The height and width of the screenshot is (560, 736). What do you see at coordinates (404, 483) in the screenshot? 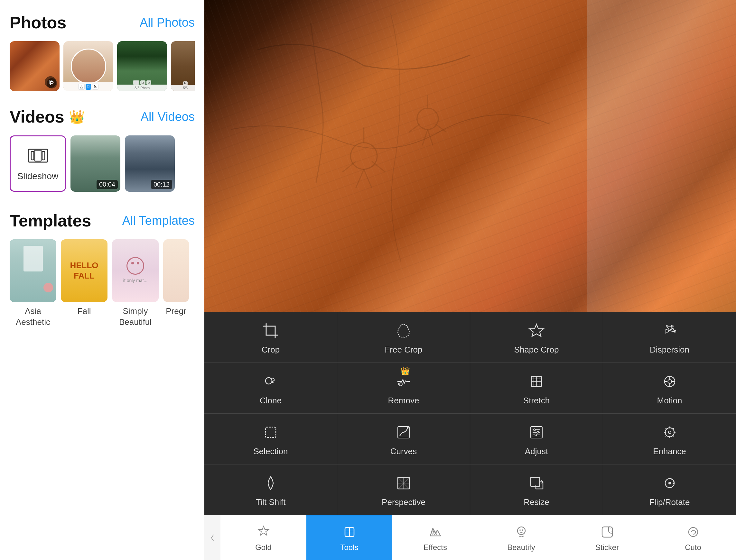
I see `perspective-icon` at bounding box center [404, 483].